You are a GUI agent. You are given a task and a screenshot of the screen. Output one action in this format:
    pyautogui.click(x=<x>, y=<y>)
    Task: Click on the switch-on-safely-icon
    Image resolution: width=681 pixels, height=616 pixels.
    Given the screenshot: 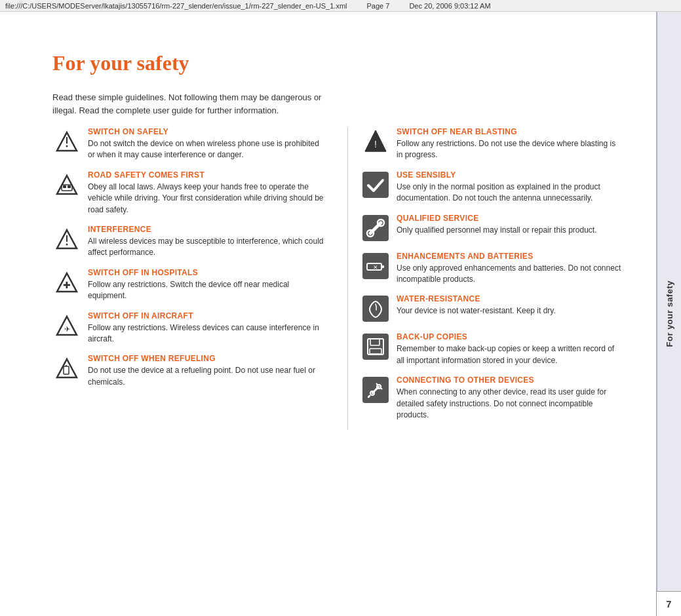 What is the action you would take?
    pyautogui.click(x=67, y=142)
    